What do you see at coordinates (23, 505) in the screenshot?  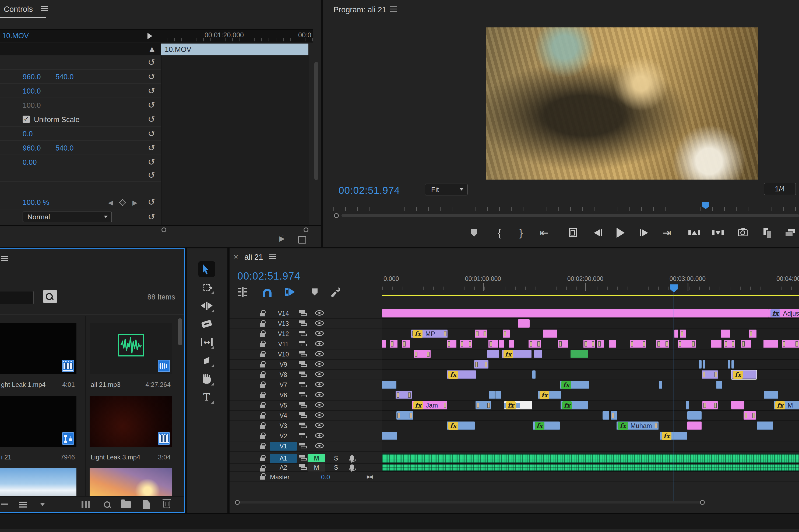 I see `list-view-icon` at bounding box center [23, 505].